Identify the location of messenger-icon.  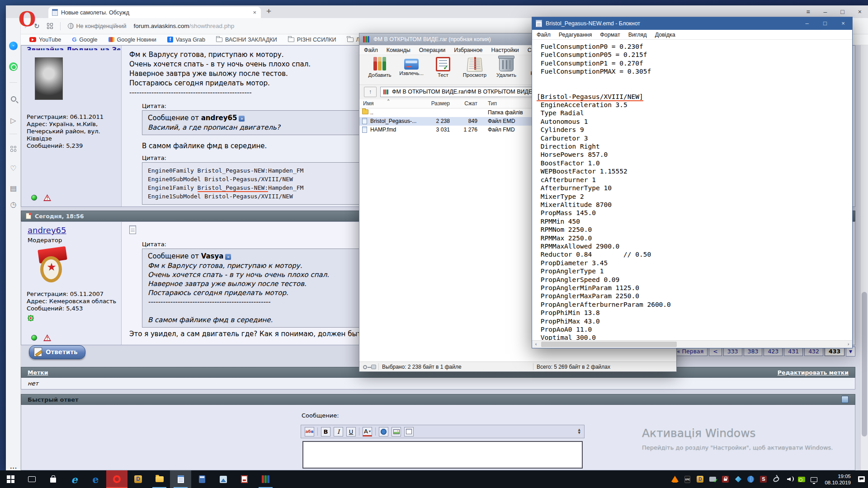
(14, 46).